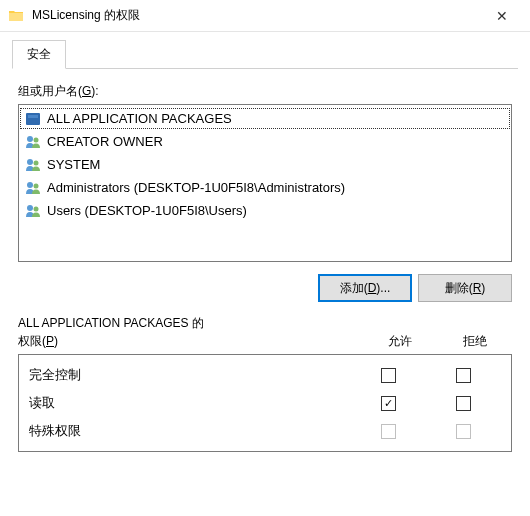  I want to click on list-item-label: ALL APPLICATION PACKAGES, so click(140, 118).